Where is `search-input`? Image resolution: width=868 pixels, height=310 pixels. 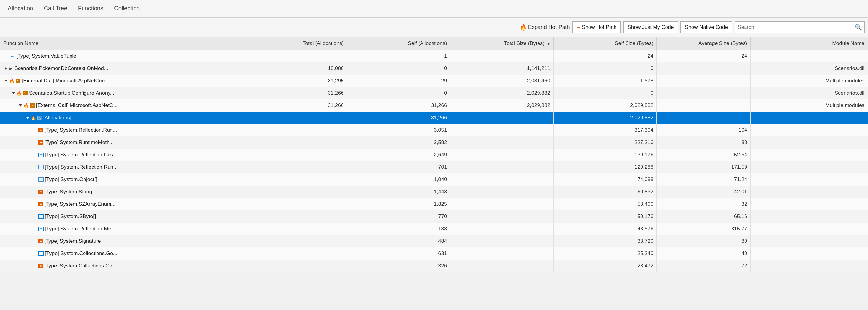
search-input is located at coordinates (796, 27).